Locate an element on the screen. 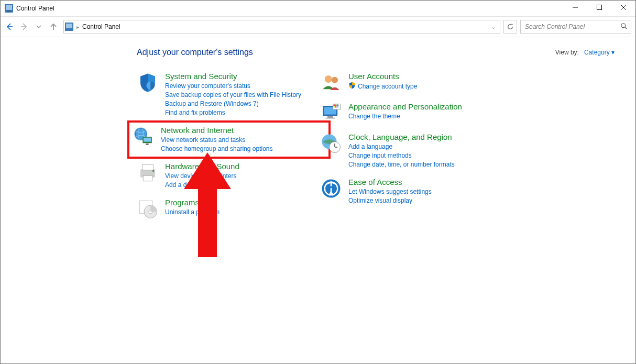  ease-of-access-icon is located at coordinates (331, 189).